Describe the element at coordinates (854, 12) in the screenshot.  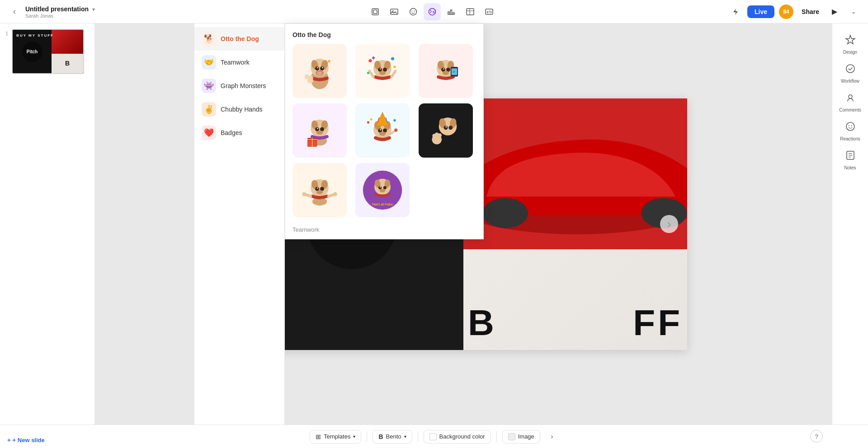
I see `play-dropdown-btn: ⌄` at that location.